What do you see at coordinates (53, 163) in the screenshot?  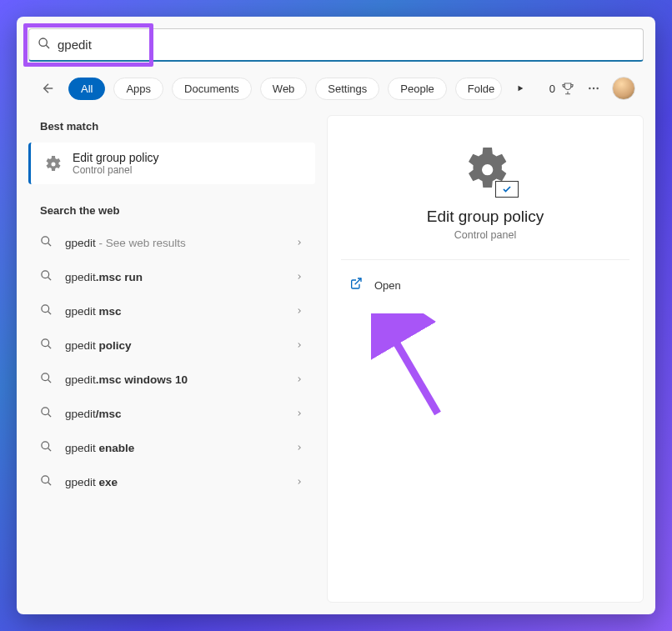 I see `gear-check-icon` at bounding box center [53, 163].